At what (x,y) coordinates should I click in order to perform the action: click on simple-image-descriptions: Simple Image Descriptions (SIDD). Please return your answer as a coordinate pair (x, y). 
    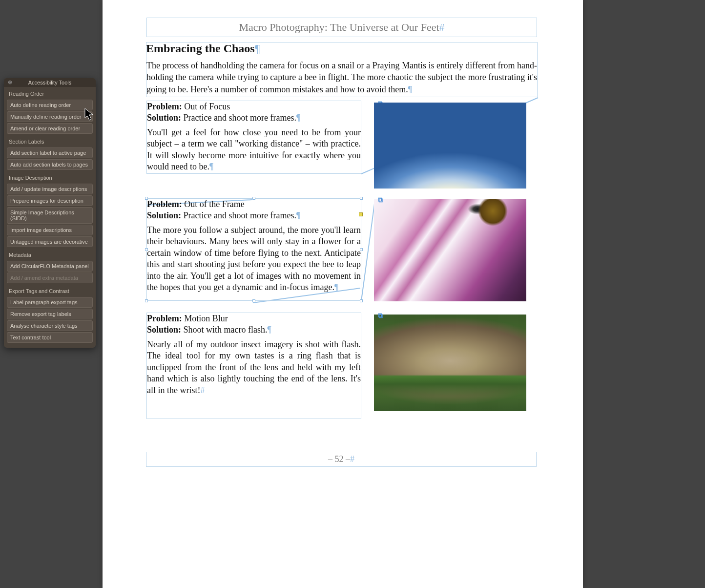
    Looking at the image, I should click on (50, 215).